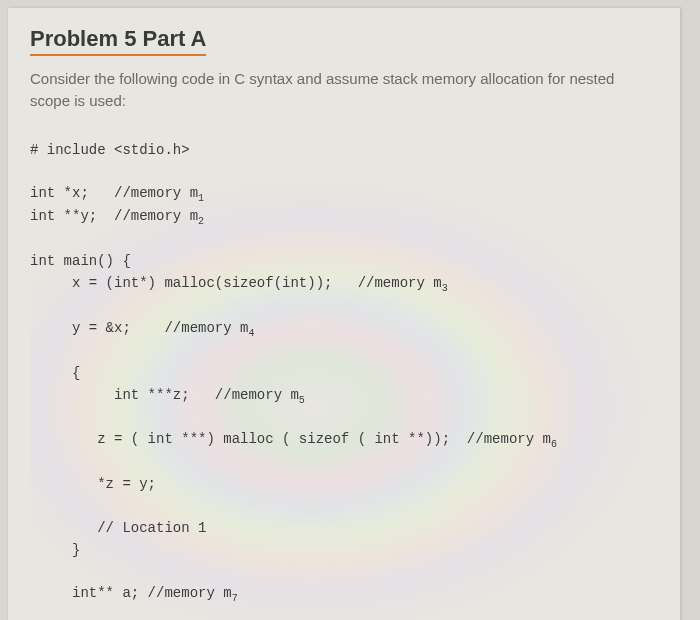  I want to click on code-line: x = (int*) malloc(sizeof(int)); //memory…, so click(236, 283).